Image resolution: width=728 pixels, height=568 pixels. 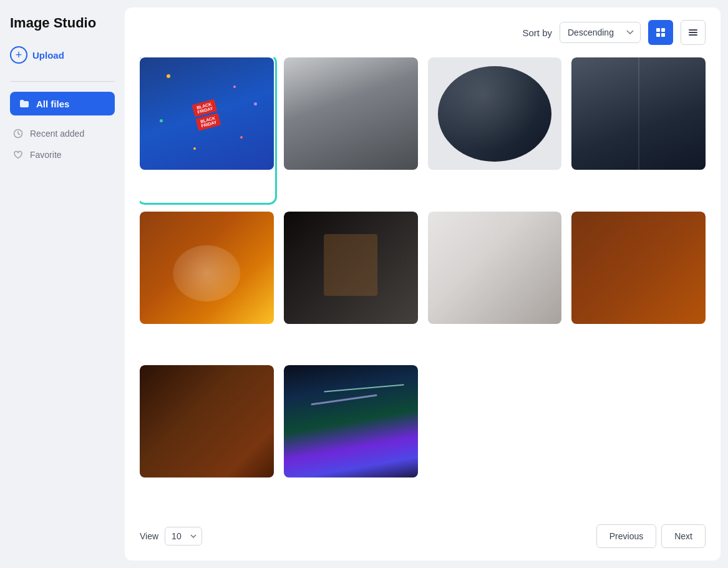 I want to click on list-icon, so click(x=693, y=32).